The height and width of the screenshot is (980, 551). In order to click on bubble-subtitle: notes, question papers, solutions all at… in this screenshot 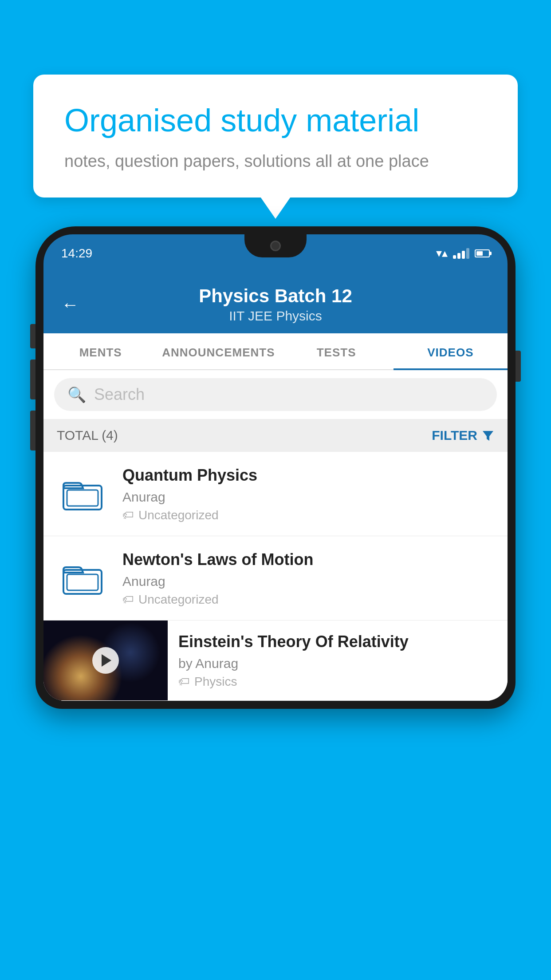, I will do `click(276, 162)`.